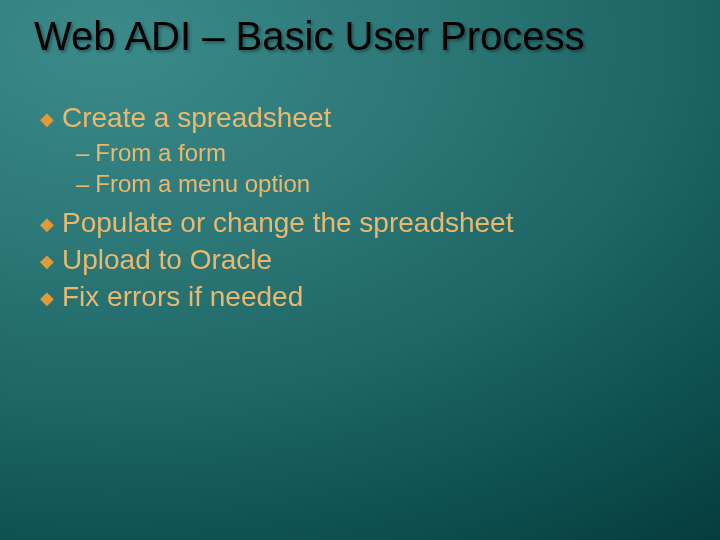 This screenshot has height=540, width=720. Describe the element at coordinates (365, 222) in the screenshot. I see `bullet-level1: ◆ Populate or change the spreadsheet` at that location.